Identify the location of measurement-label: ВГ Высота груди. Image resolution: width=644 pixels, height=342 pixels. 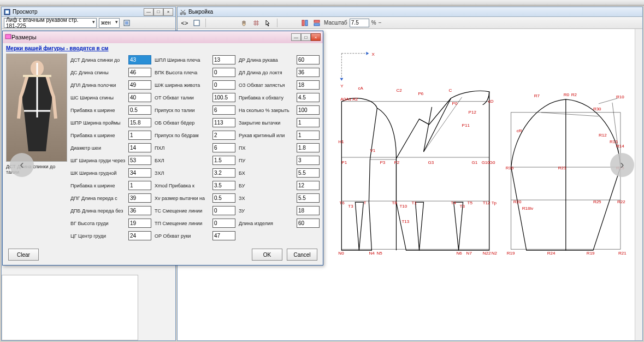
(98, 223).